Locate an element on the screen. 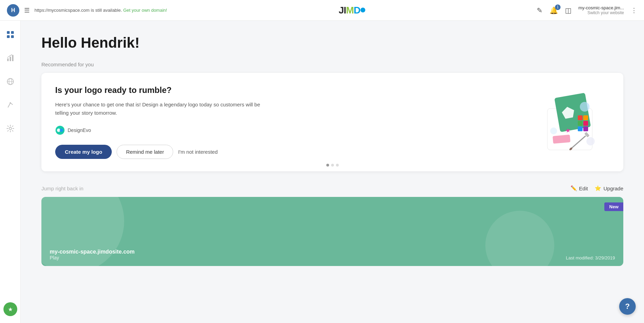  nav-center: JIMD is located at coordinates (352, 10).